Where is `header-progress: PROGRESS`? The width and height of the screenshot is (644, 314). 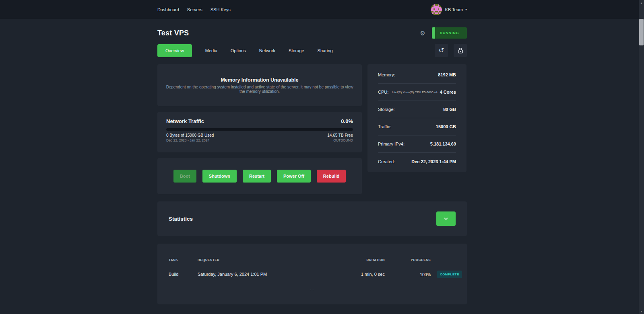
header-progress: PROGRESS is located at coordinates (411, 260).